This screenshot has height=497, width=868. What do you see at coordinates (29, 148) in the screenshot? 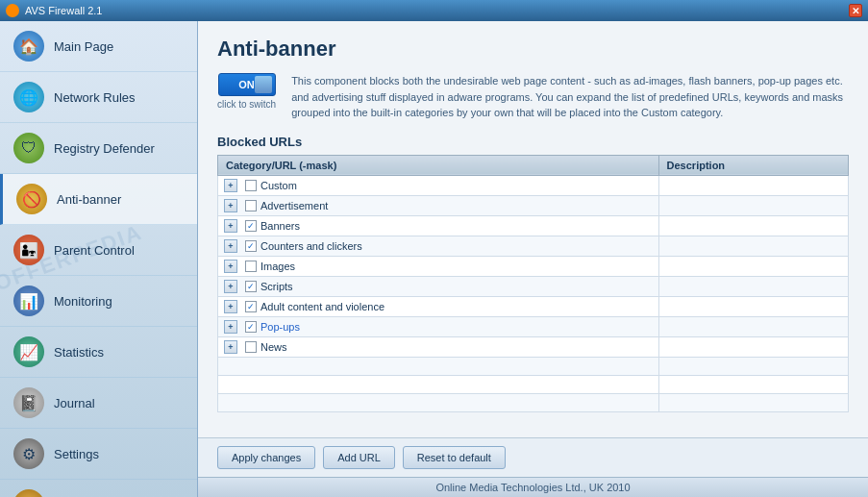
I see `registry-defender-icon: 🛡` at bounding box center [29, 148].